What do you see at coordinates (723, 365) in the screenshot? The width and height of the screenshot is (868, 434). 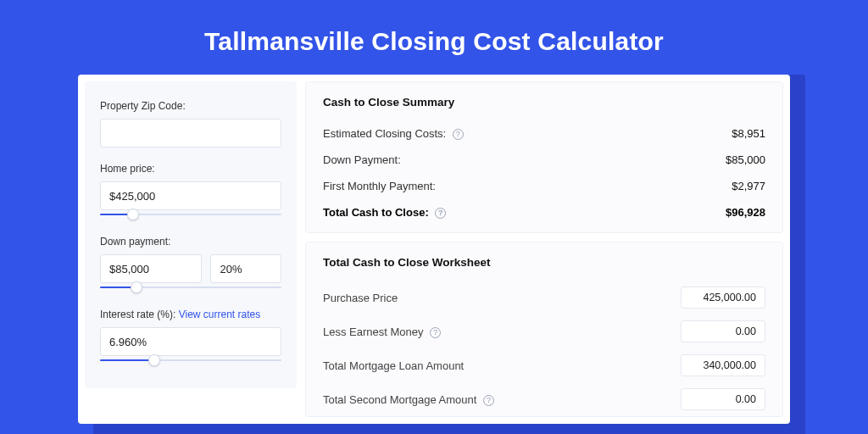 I see `worksheet-row-value: 340,000.00` at bounding box center [723, 365].